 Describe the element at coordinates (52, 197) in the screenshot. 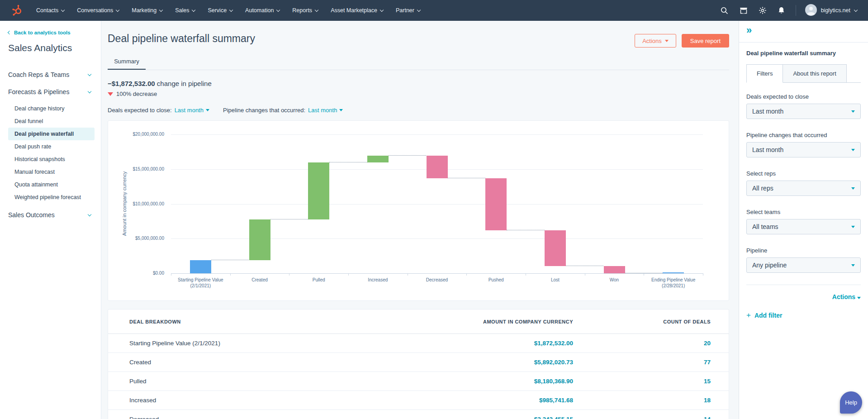

I see `sidebar-item-weighted-pipeline-forecast: Weighted pipeline forecast` at that location.